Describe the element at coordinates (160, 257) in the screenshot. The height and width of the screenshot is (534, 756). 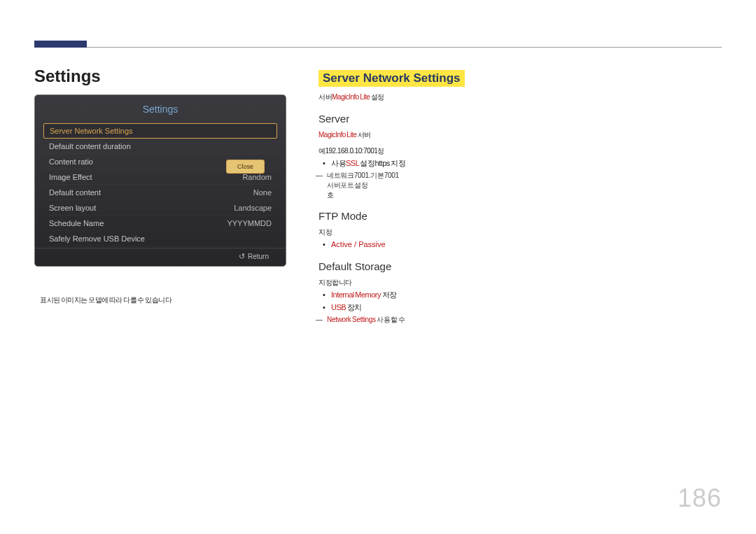
I see `tv-footer: ↺Return` at that location.